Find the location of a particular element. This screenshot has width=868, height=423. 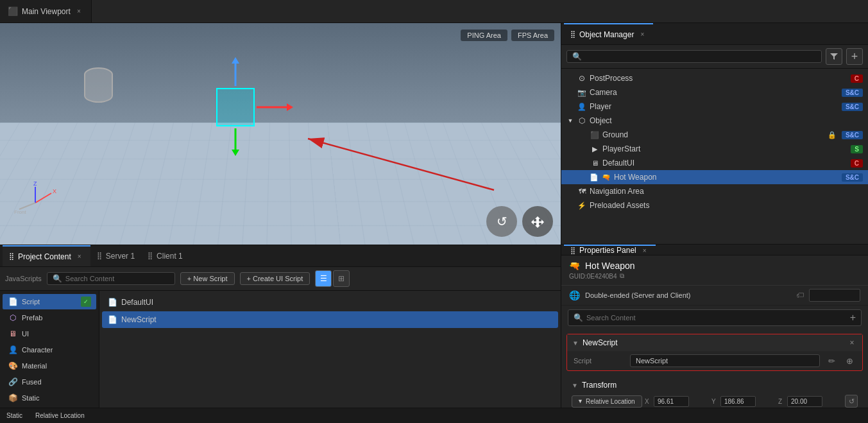

search-content-box: 🔍 is located at coordinates (111, 279).